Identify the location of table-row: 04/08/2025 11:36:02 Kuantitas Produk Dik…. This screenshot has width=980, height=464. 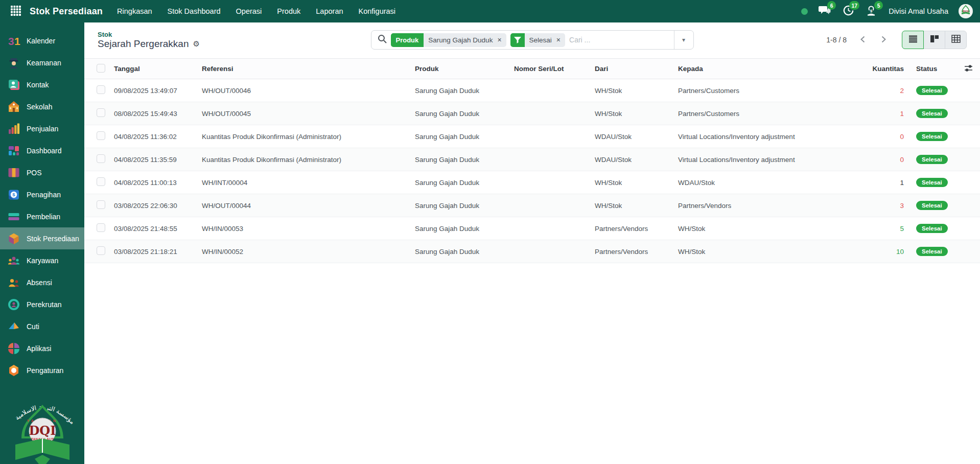
(532, 137).